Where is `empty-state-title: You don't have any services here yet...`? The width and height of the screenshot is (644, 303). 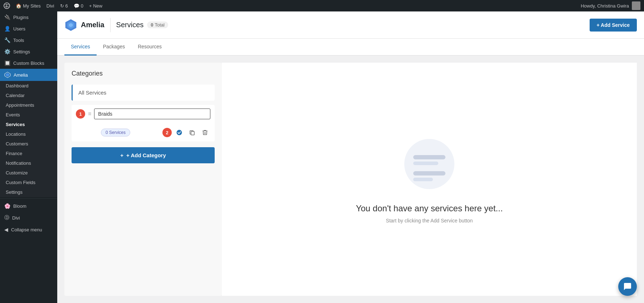 empty-state-title: You don't have any services here yet... is located at coordinates (429, 208).